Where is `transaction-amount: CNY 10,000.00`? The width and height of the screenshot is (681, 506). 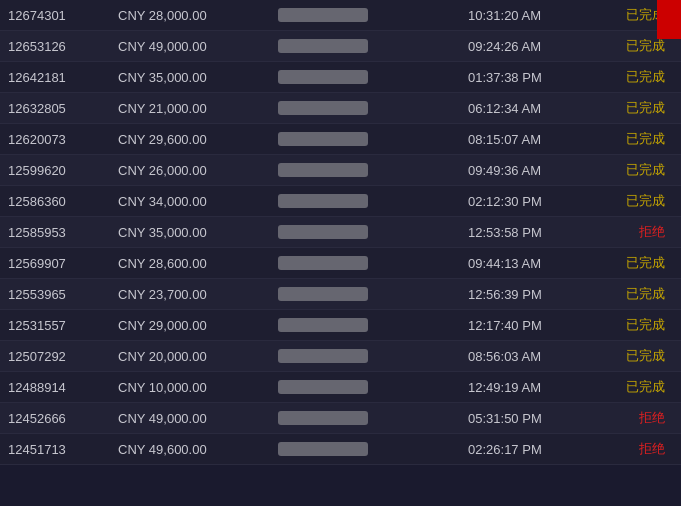
transaction-amount: CNY 10,000.00 is located at coordinates (198, 388).